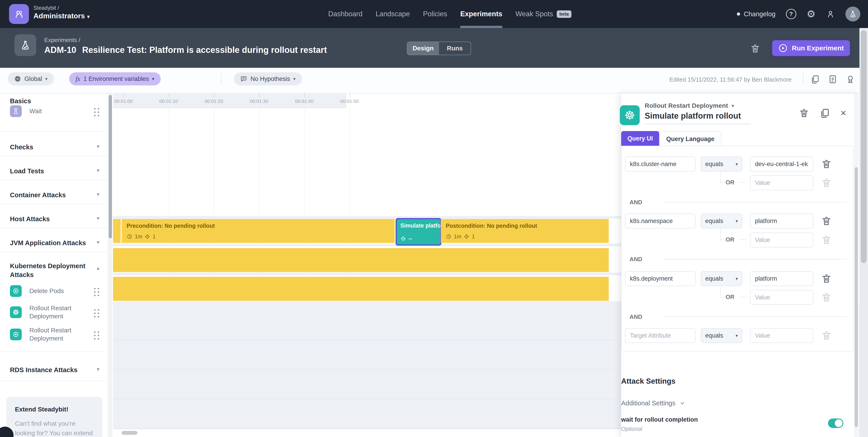 This screenshot has height=437, width=868. I want to click on breadcrumb: Experiments /, so click(62, 40).